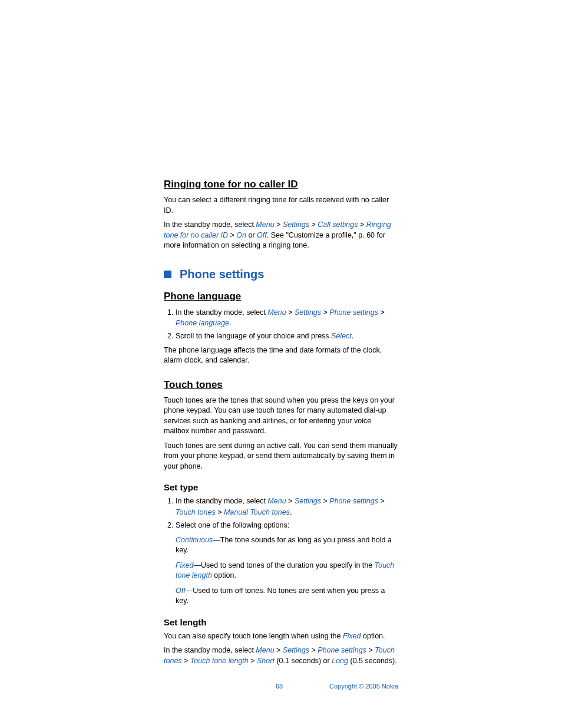 This screenshot has height=728, width=562. I want to click on paragraph: Touch tones are sent during an active ca…, so click(281, 456).